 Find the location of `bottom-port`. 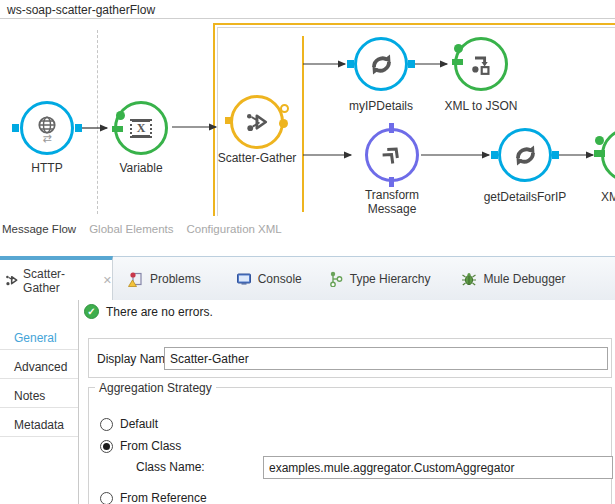

bottom-port is located at coordinates (392, 182).